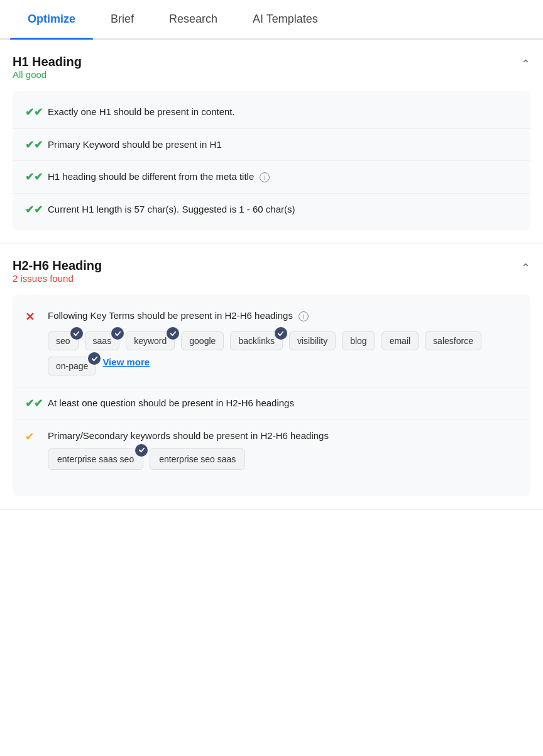  Describe the element at coordinates (172, 210) in the screenshot. I see `rule-text: Current H1 length is 57 char(s). Suggest…` at that location.